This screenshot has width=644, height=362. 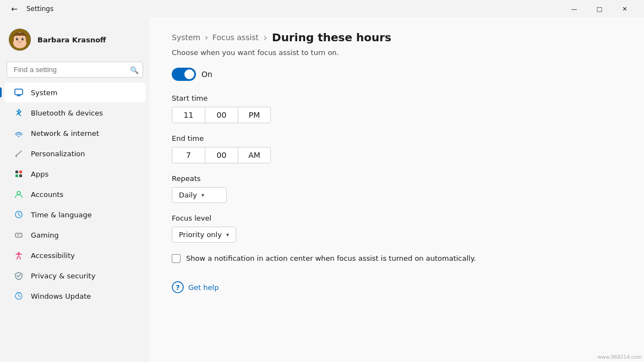 What do you see at coordinates (84, 154) in the screenshot?
I see `sidebar-item-label-personalization: Personalization` at bounding box center [84, 154].